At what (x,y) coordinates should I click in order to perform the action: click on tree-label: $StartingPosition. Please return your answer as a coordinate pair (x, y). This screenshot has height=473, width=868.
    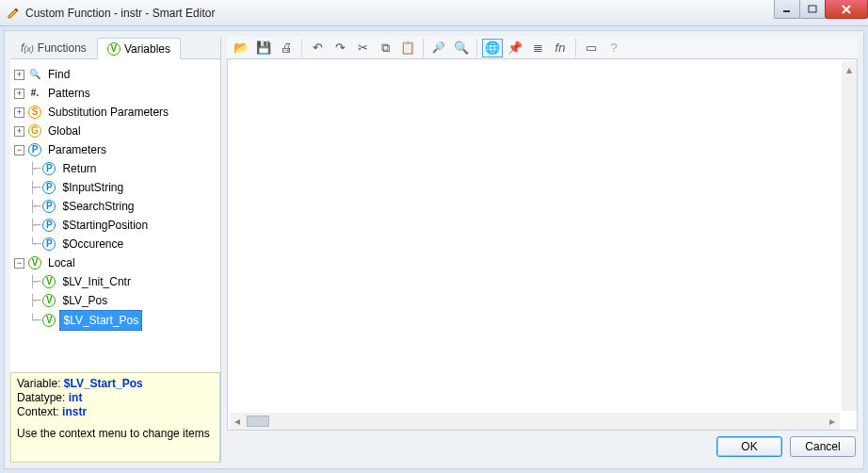
    Looking at the image, I should click on (105, 225).